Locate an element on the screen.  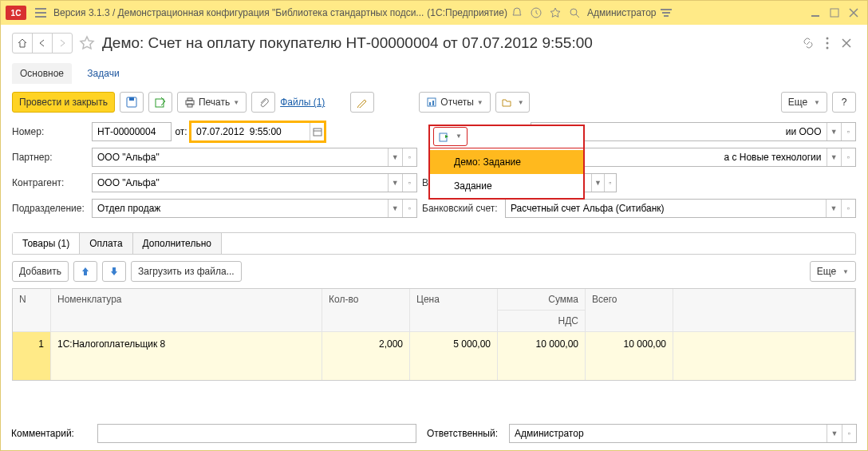
search-icon is located at coordinates (574, 13).